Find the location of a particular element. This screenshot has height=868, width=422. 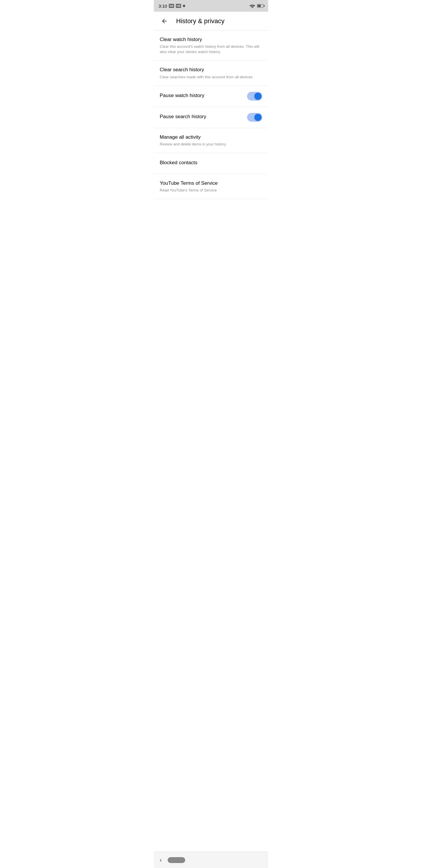

youtube-tos-content: YouTube Terms of Service Read YouTube's … is located at coordinates (211, 187).